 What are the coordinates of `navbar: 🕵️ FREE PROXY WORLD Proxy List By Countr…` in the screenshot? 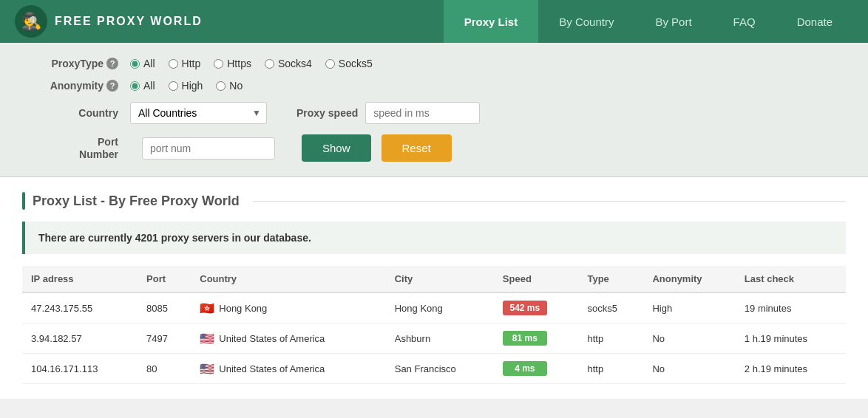 It's located at (434, 21).